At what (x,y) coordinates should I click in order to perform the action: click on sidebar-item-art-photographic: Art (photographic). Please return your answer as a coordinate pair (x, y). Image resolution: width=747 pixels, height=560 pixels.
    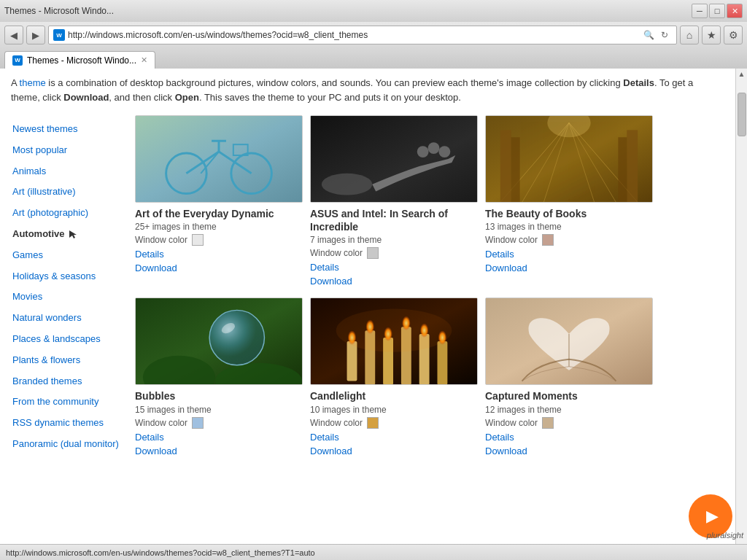
    Looking at the image, I should click on (66, 213).